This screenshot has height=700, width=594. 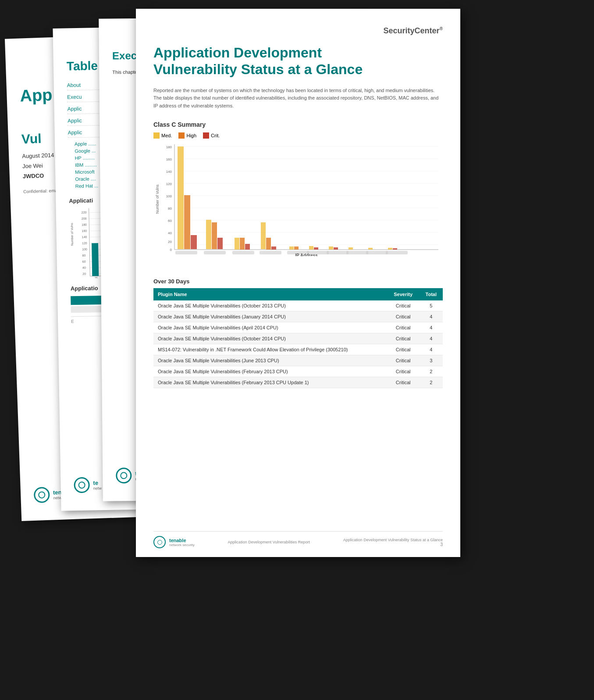 I want to click on page-footer: tenable network security Application Dev…, so click(x=298, y=539).